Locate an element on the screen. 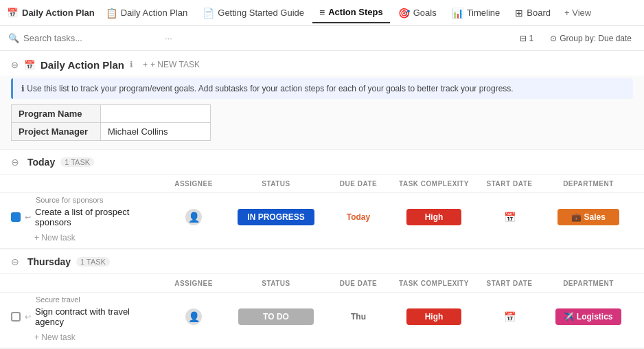 Image resolution: width=644 pixels, height=349 pixels. new-task-label: + NEW TASK is located at coordinates (175, 65).